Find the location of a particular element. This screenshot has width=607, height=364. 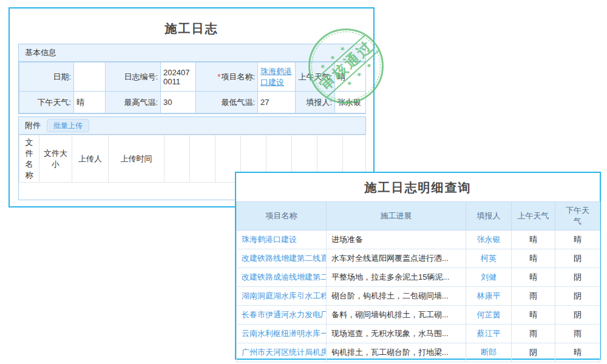

project-name-link: 长春市伊通河水力发电厂改建工 is located at coordinates (282, 315).